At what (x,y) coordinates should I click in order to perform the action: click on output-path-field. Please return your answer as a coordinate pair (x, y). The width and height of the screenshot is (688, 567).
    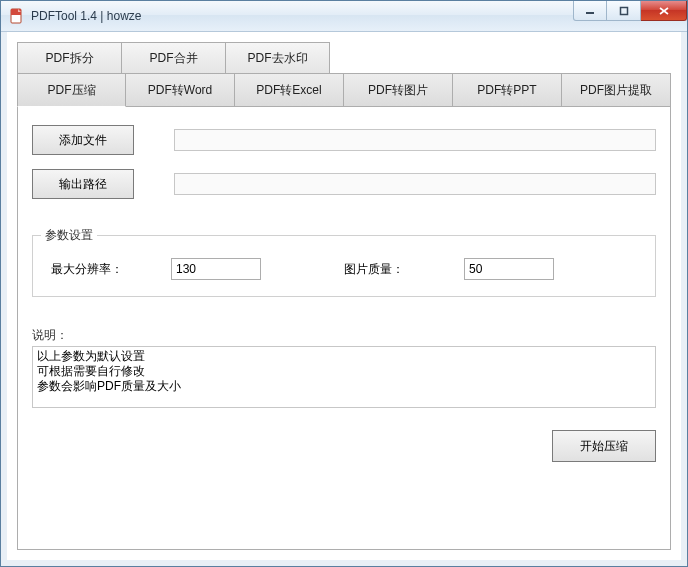
    Looking at the image, I should click on (415, 184).